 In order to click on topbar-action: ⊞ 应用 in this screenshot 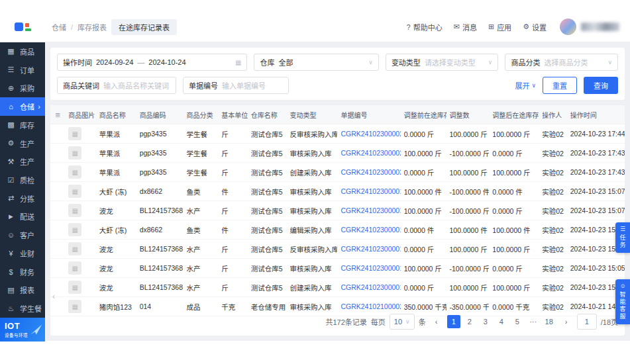, I will do `click(499, 27)`.